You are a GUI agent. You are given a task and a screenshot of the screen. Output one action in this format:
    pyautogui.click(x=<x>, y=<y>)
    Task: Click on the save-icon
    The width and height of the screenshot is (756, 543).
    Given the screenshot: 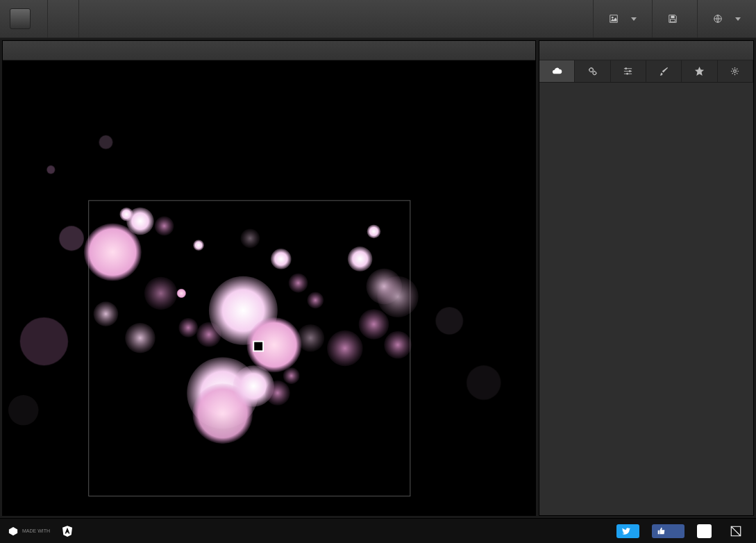 What is the action you would take?
    pyautogui.click(x=673, y=19)
    